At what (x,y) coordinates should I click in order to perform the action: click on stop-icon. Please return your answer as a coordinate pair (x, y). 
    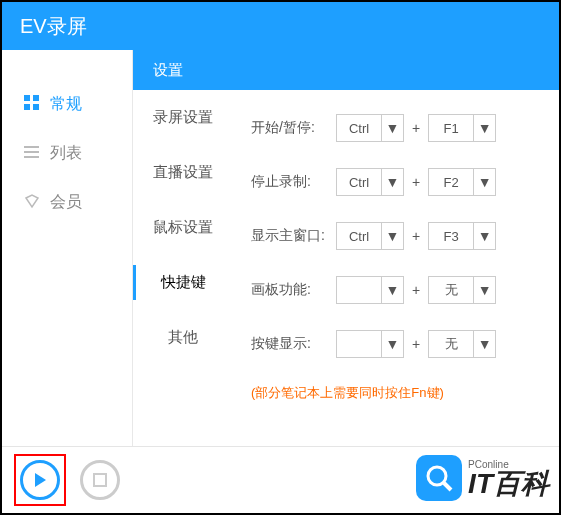
    Looking at the image, I should click on (100, 480).